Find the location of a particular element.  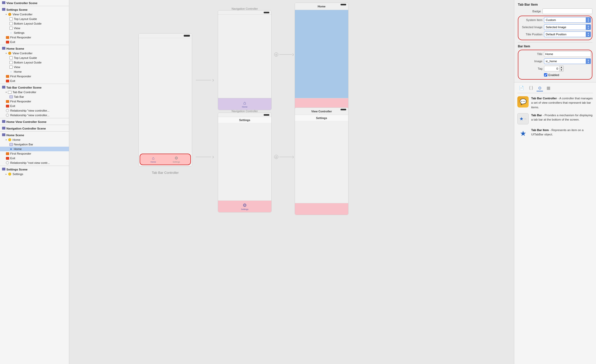

tab-item-settings-highlighted: ⚙ Settings is located at coordinates (176, 159).